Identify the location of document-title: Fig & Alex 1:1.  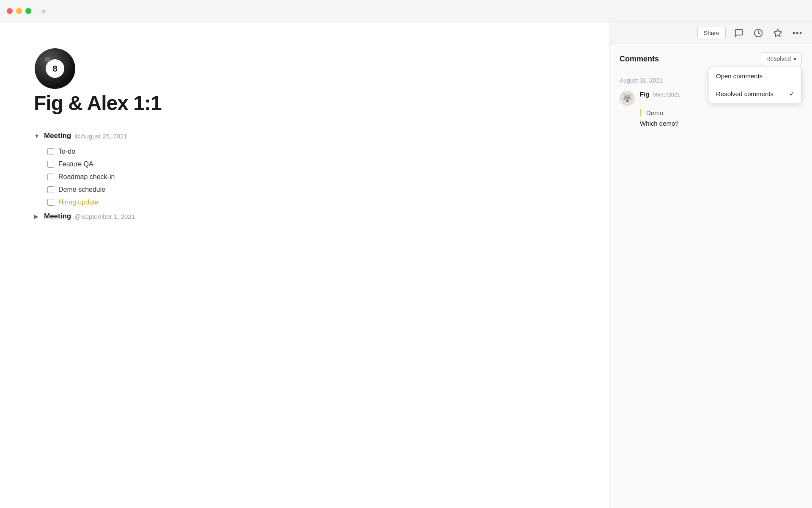
(304, 103).